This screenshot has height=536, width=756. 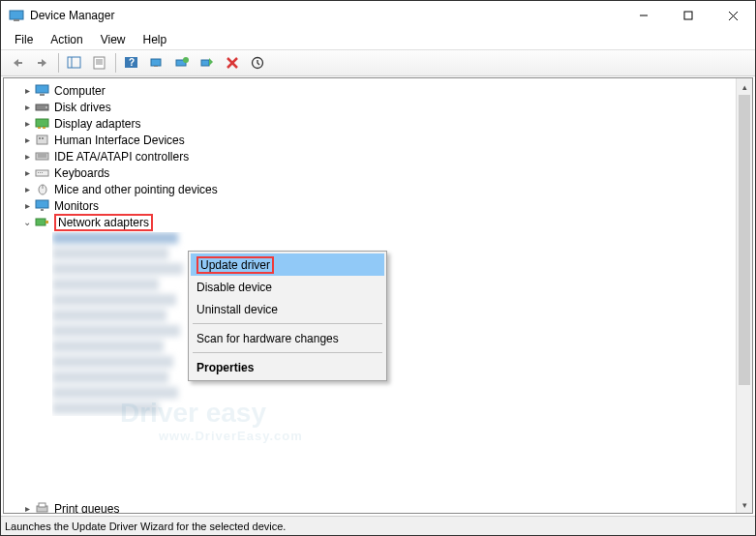 I want to click on help-button: ?, so click(x=132, y=63).